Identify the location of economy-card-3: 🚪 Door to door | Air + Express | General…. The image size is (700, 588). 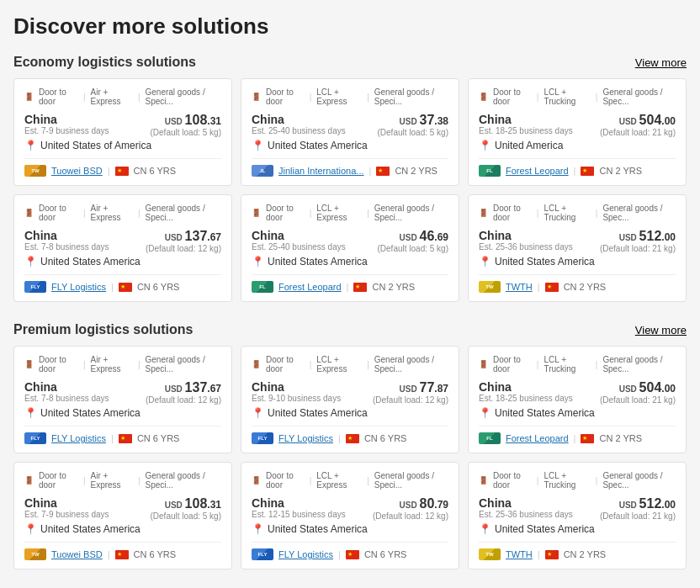
(123, 248).